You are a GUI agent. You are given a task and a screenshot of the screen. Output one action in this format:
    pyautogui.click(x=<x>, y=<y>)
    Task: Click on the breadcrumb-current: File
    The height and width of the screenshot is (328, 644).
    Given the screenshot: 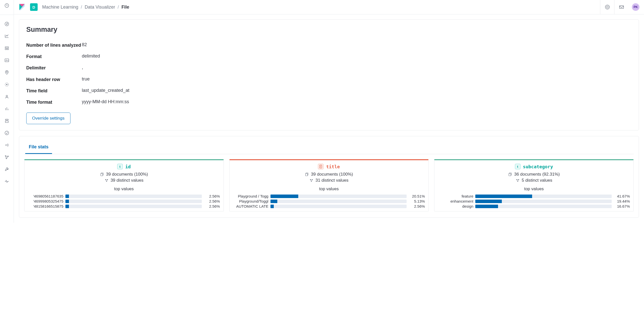 What is the action you would take?
    pyautogui.click(x=125, y=7)
    